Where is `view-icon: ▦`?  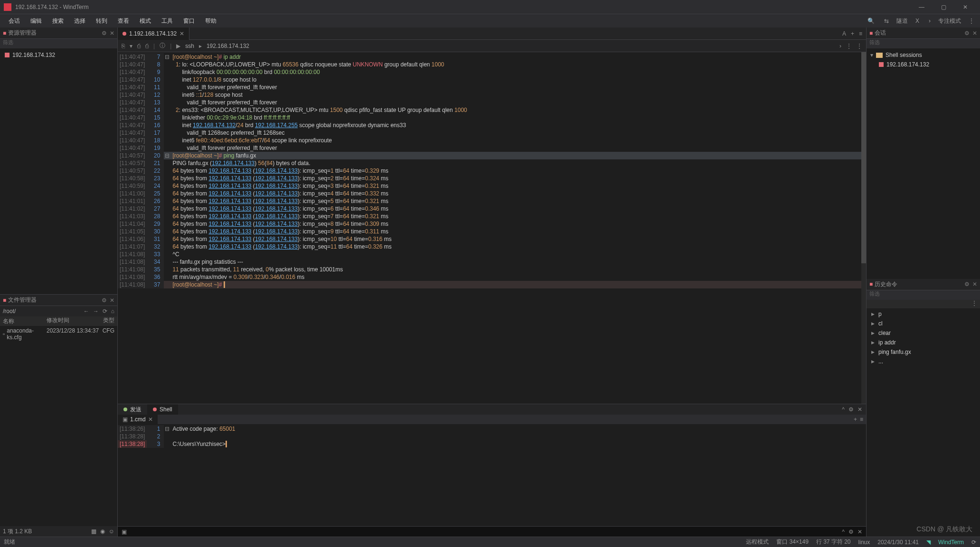 view-icon: ▦ is located at coordinates (94, 531).